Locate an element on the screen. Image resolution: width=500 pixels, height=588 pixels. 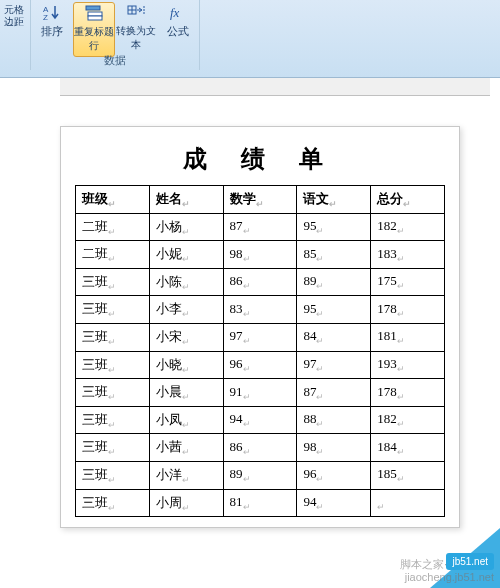
repeat-header-rows-button: 重复标题行 is located at coordinates (94, 30).